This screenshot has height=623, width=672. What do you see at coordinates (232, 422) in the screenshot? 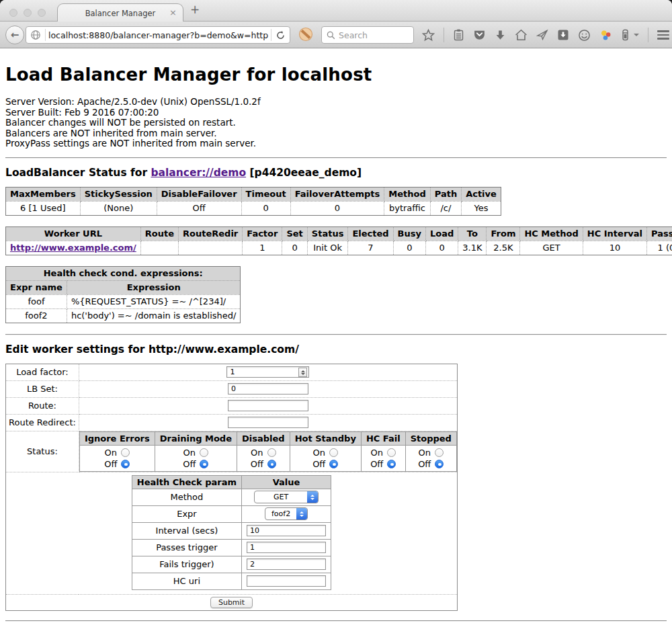
I see `form-row-route-redirect: Route Redirect:` at bounding box center [232, 422].